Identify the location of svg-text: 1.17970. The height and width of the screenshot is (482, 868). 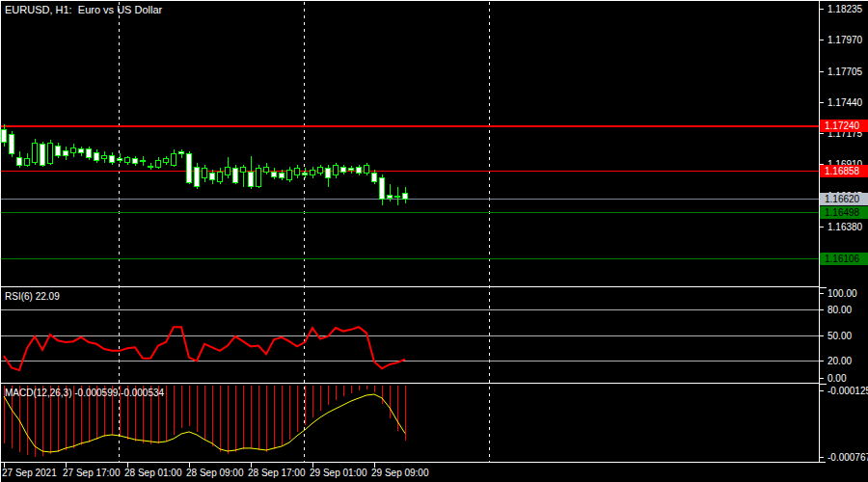
(845, 40).